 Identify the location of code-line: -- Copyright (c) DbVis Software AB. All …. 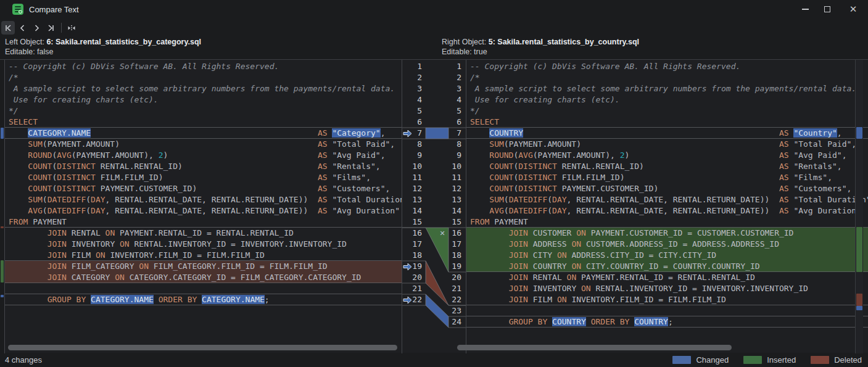
(203, 67).